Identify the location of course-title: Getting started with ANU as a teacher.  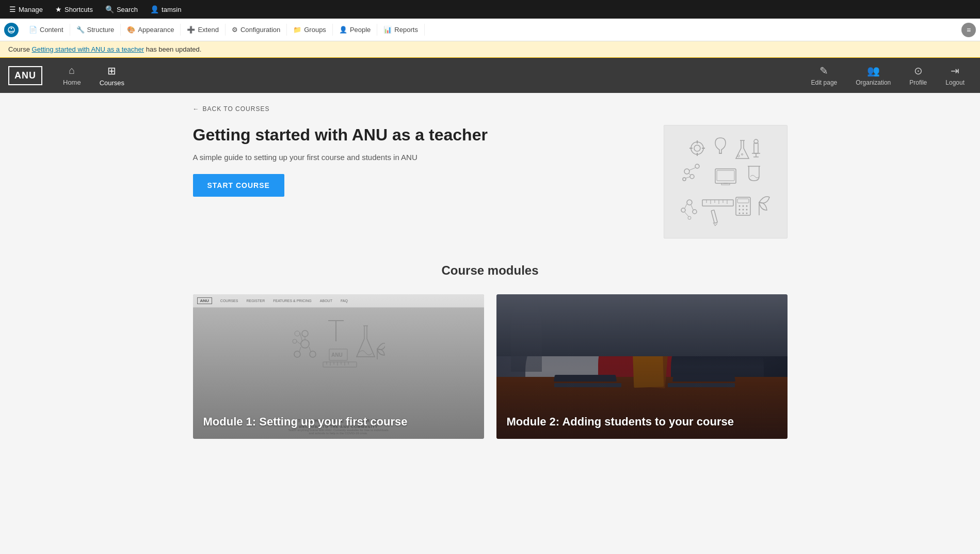
(418, 135).